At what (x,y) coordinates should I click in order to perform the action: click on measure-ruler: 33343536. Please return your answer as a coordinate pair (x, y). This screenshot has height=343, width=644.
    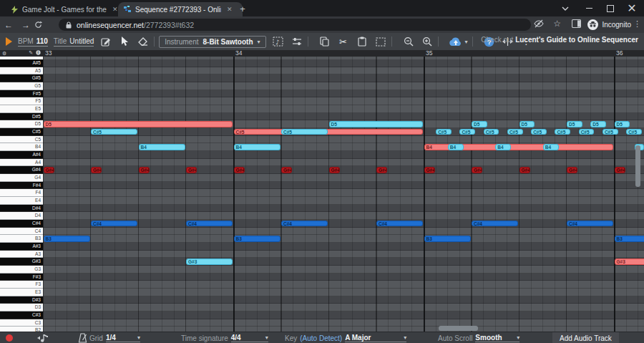
    Looking at the image, I should click on (343, 53).